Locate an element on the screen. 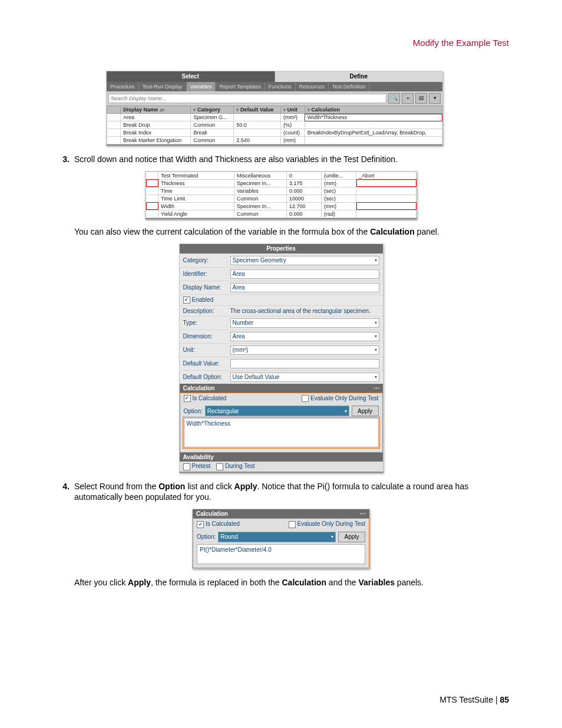  tab-report: Report Templates is located at coordinates (240, 87).